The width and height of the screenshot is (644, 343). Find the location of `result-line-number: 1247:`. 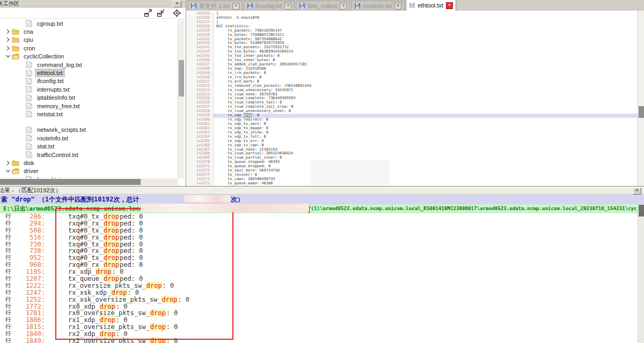

result-line-number: 1247: is located at coordinates (30, 293).